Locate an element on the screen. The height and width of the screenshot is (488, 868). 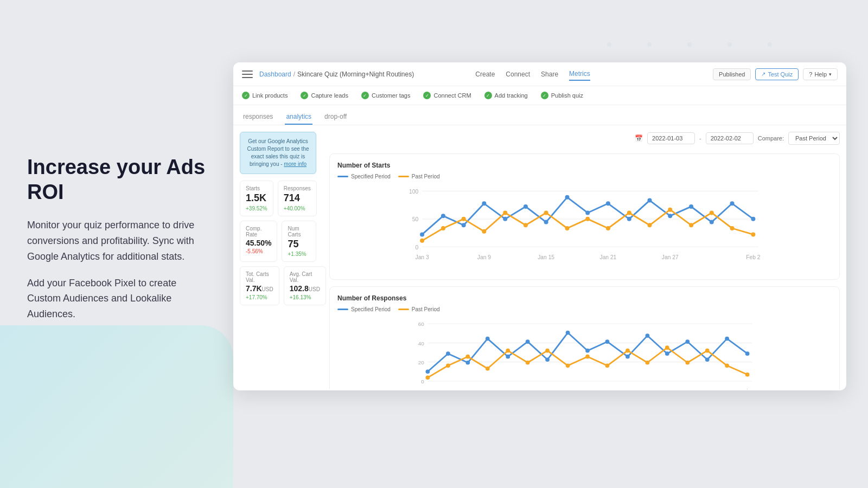
svg-text: Jan 3 is located at coordinates (422, 257).